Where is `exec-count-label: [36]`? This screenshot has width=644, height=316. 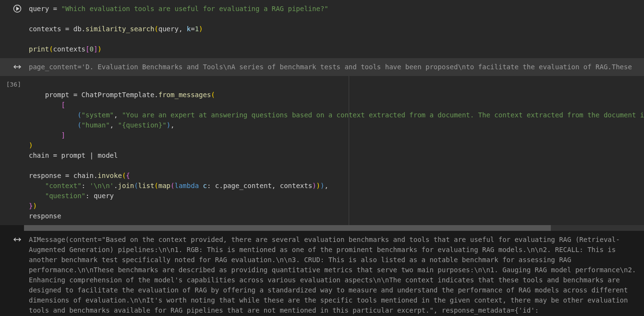 exec-count-label: [36] is located at coordinates (13, 85).